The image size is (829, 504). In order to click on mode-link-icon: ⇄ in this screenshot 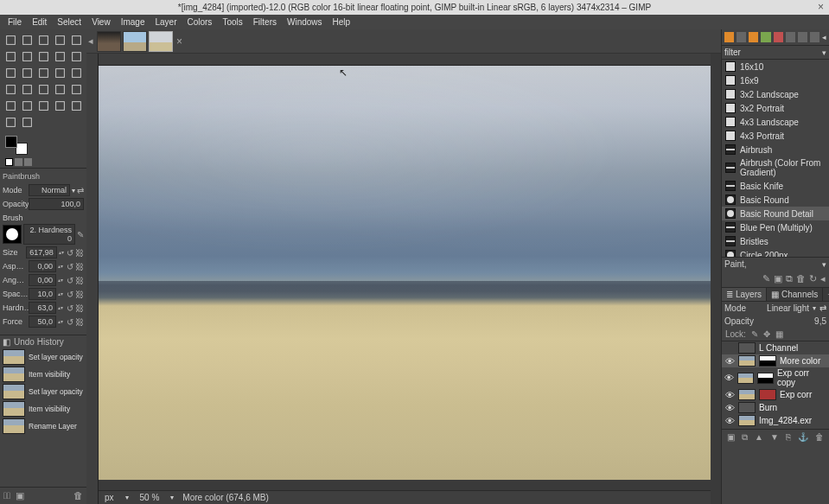, I will do `click(823, 308)`.